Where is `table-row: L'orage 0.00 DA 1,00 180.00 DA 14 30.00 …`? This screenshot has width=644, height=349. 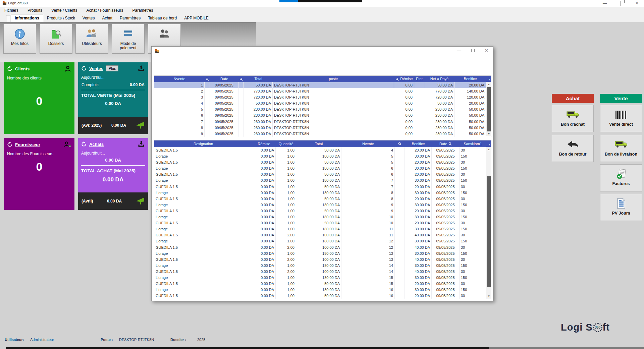
table-row: L'orage 0.00 DA 1,00 180.00 DA 14 30.00 … is located at coordinates (323, 266).